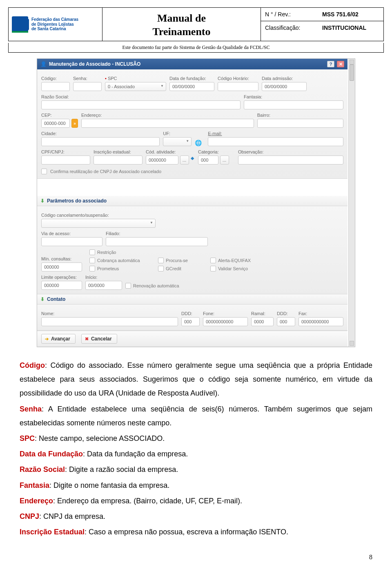 Image resolution: width=392 pixels, height=587 pixels. Describe the element at coordinates (95, 64) in the screenshot. I see `modal-title-text: Manutenção de Associado - INCLUSÃO` at that location.